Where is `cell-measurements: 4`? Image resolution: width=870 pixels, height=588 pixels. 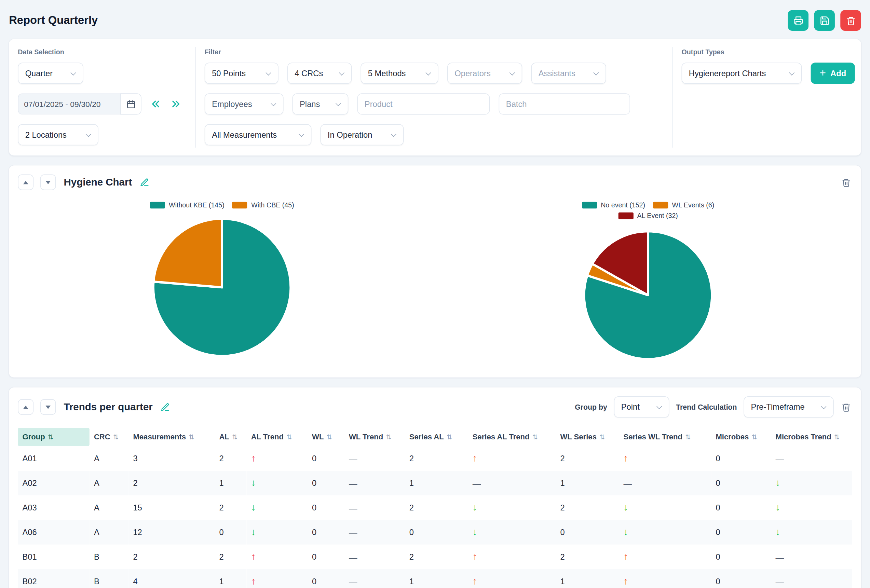
cell-measurements: 4 is located at coordinates (171, 579).